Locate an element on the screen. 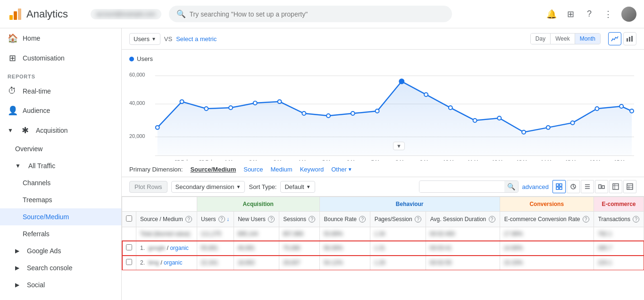  sidebar-item-acquisition: ▼ ✱ Acquisition is located at coordinates (60, 130).